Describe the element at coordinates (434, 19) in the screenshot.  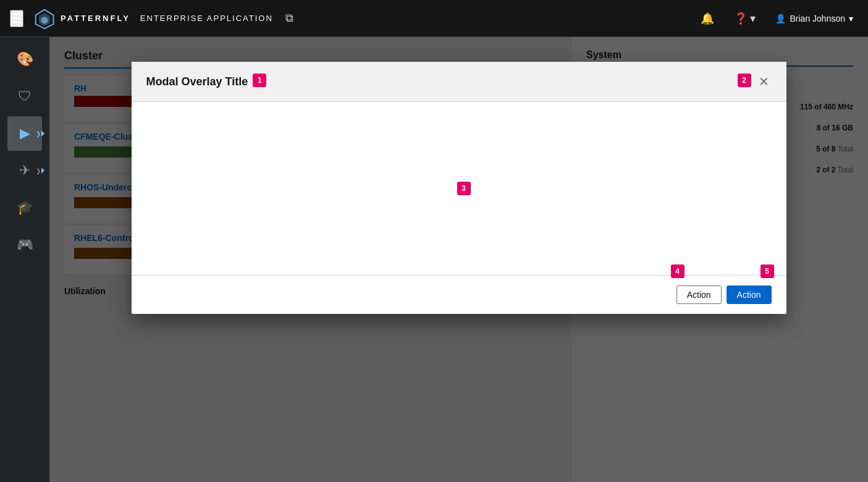
I see `top-navigation: ☰ PATTERNFLY ENTERPRISE APPLICATION ⧉ 🔔 …` at that location.